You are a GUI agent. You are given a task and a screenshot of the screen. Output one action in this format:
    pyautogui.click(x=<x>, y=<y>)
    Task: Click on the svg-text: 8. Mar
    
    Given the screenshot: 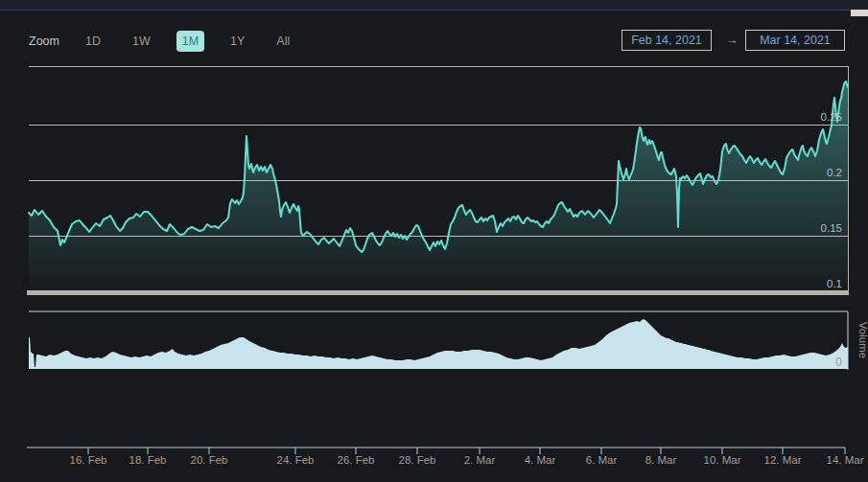 What is the action you would take?
    pyautogui.click(x=662, y=460)
    